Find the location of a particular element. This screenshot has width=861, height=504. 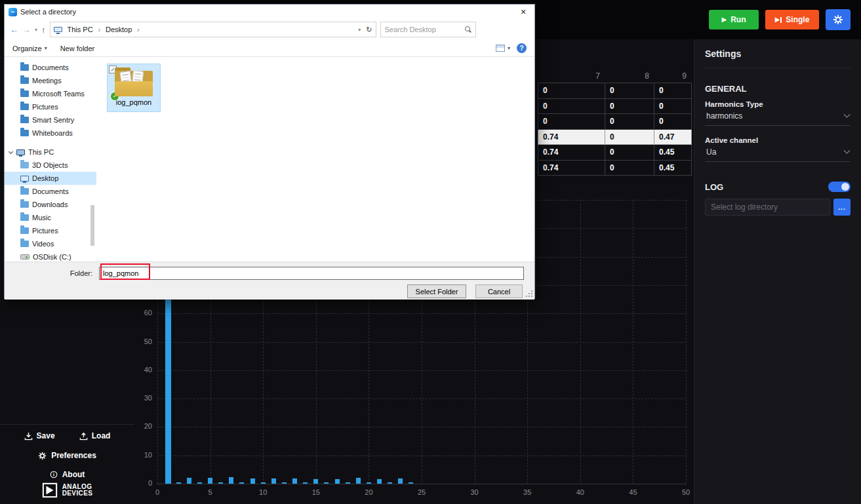

organize-menu: Organize ▾ is located at coordinates (30, 48).